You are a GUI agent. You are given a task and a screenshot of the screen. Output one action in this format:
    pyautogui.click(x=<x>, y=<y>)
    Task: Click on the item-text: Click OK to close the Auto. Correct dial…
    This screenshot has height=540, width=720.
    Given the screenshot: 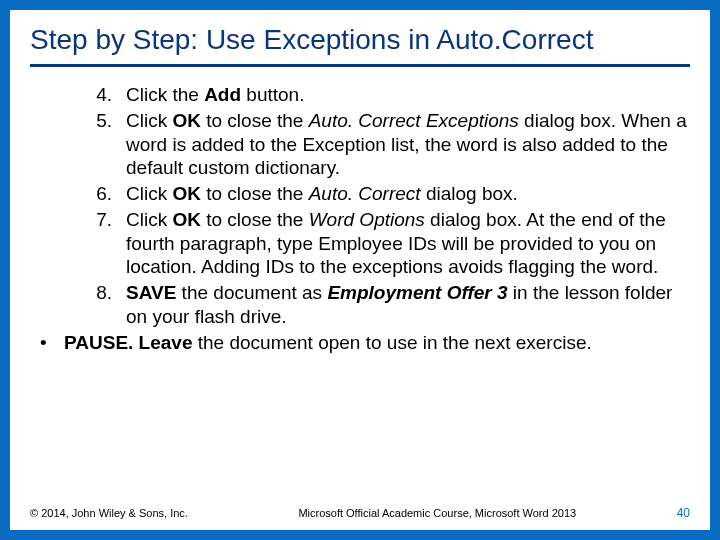 What is the action you would take?
    pyautogui.click(x=408, y=194)
    